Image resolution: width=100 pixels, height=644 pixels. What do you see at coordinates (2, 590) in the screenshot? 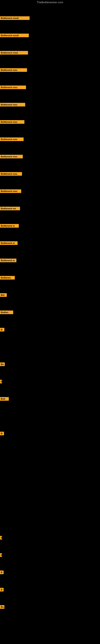
I see `bar-label-27: B` at bounding box center [2, 590].